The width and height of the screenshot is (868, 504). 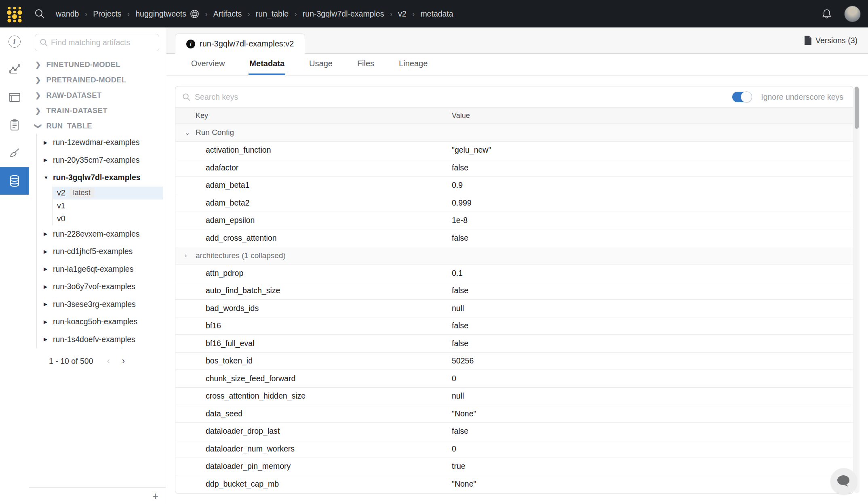 What do you see at coordinates (155, 496) in the screenshot?
I see `add-button: +` at bounding box center [155, 496].